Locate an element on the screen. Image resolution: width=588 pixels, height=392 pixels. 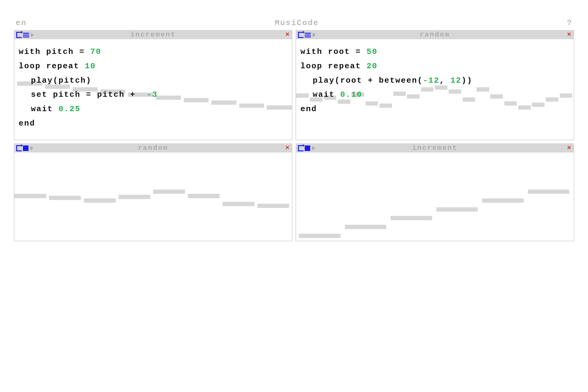
pane-increment-notes: increment × is located at coordinates (435, 192).